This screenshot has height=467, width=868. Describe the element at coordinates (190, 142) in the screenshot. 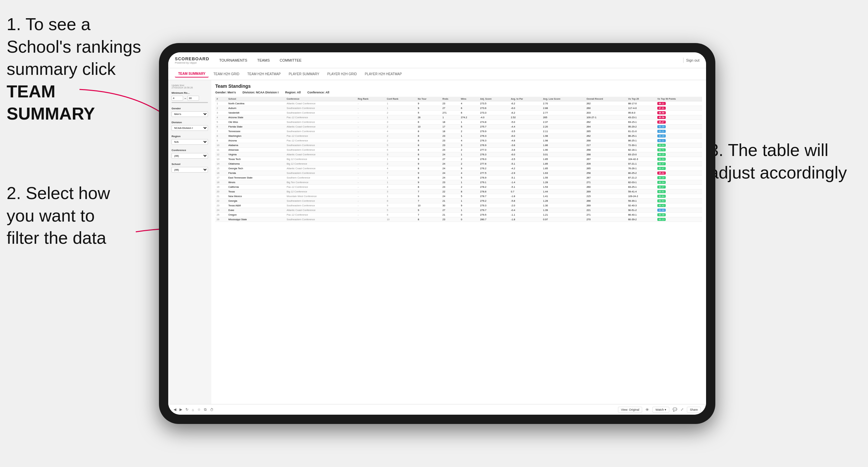

I see `region-select: N/A` at that location.